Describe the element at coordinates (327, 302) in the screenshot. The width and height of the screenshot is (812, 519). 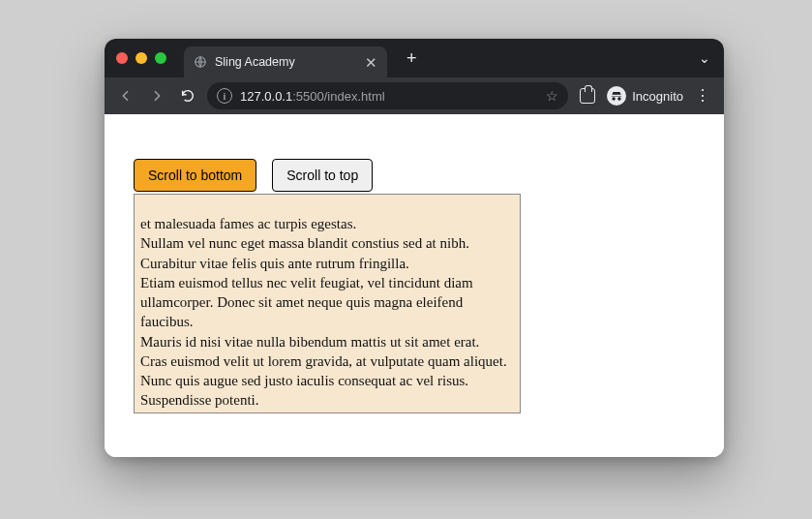
I see `text-line: Etiam euismod tellus nec velit feugiat, …` at that location.